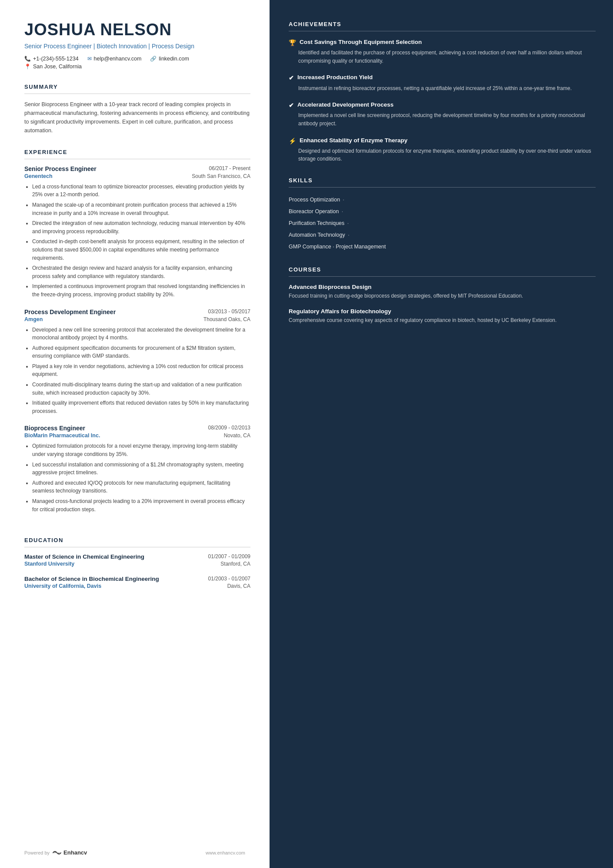 The height and width of the screenshot is (868, 613). Describe the element at coordinates (230, 579) in the screenshot. I see `edu-dates-2: 01/2003 - 01/2007` at that location.